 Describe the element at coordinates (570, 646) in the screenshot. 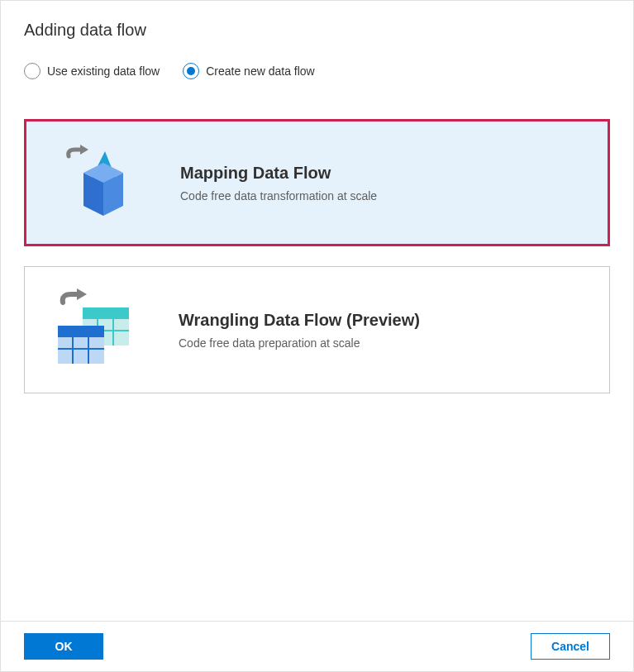

I see `cancel-button: Cancel` at that location.